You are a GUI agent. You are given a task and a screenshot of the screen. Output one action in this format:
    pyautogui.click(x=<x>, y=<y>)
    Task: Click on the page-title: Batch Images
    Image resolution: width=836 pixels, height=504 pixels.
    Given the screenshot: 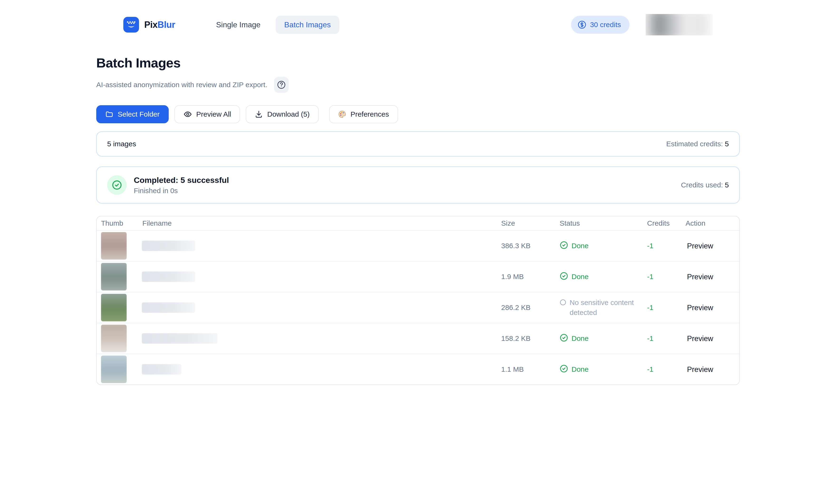 What is the action you would take?
    pyautogui.click(x=418, y=63)
    